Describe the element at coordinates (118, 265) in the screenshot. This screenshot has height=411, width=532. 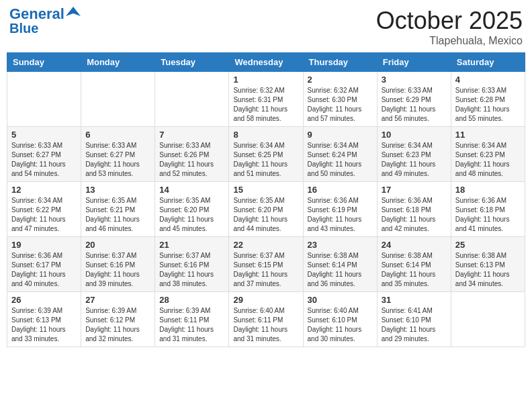
I see `calendar-cell: 20Sunrise: 6:37 AM Sunset: 6:16 PM Dayli…` at that location.